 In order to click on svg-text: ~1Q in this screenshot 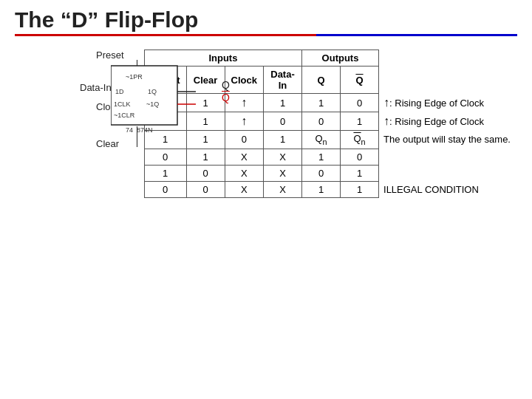, I will do `click(152, 104)`.